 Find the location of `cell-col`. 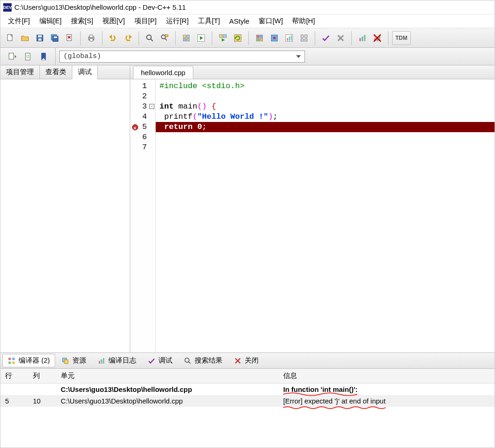

cell-col is located at coordinates (42, 390).